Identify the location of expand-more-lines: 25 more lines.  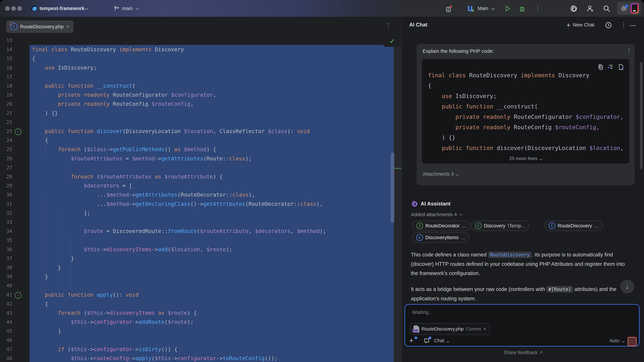
(526, 158).